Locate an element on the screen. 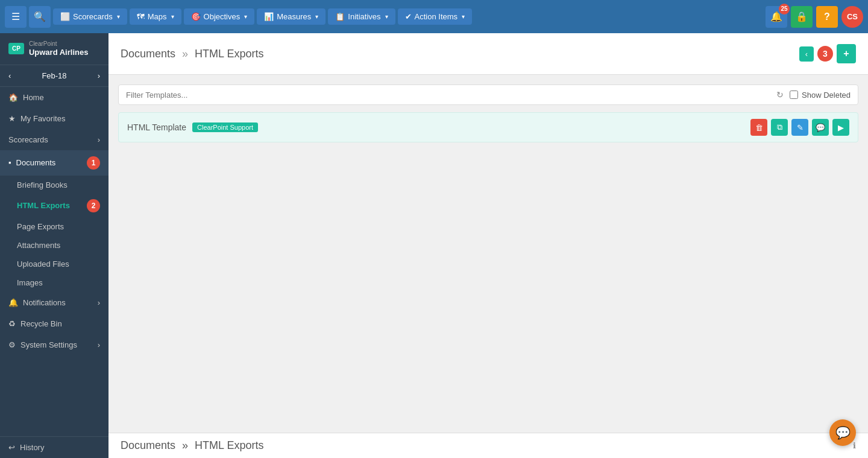 This screenshot has height=458, width=868. template-row: HTML Template ClearPoint Support 🗑 ⧉ ✎ 💬… is located at coordinates (488, 127).